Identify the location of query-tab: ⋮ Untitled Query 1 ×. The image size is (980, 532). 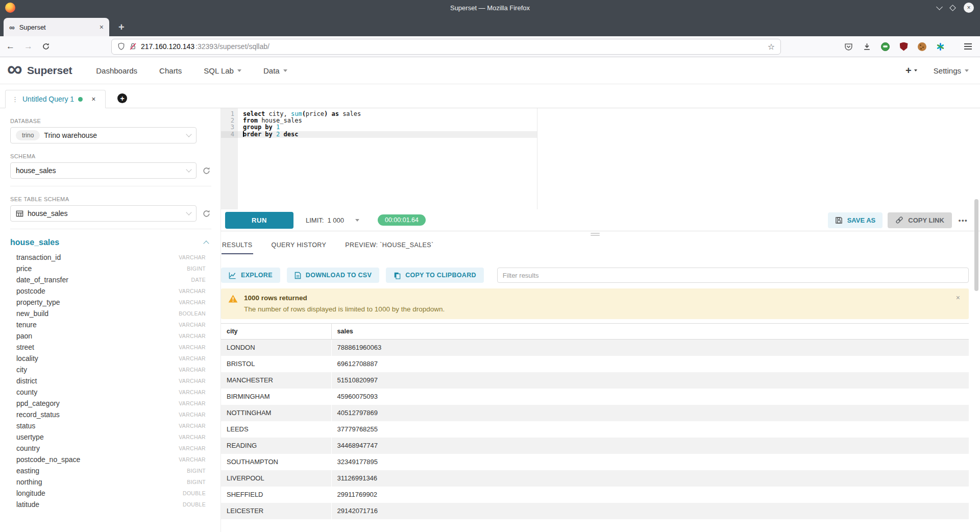
(55, 99).